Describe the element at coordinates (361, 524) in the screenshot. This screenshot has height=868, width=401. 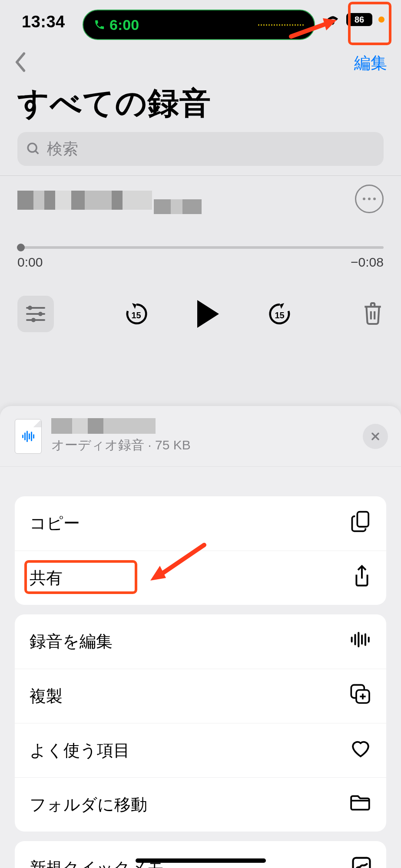
I see `copy-icon` at that location.